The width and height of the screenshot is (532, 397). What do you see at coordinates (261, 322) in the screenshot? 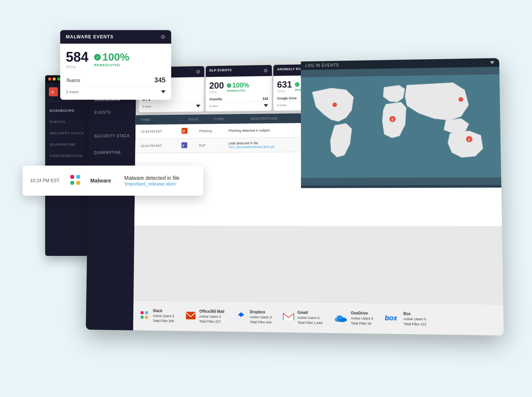
I see `dropbox-total-files: Total Files 444` at bounding box center [261, 322].